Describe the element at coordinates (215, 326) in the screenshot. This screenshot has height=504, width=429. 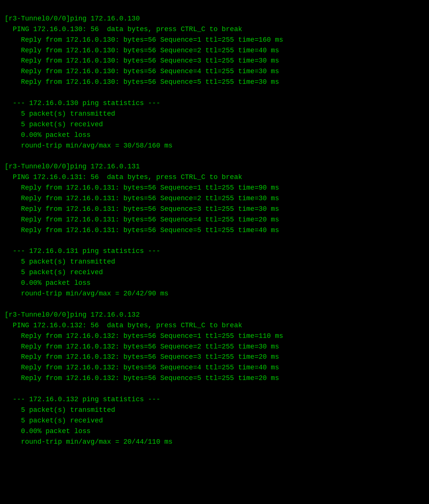
I see `ping-header-ping-132: PING 172.16.0.132: 56 data bytes, press …` at that location.